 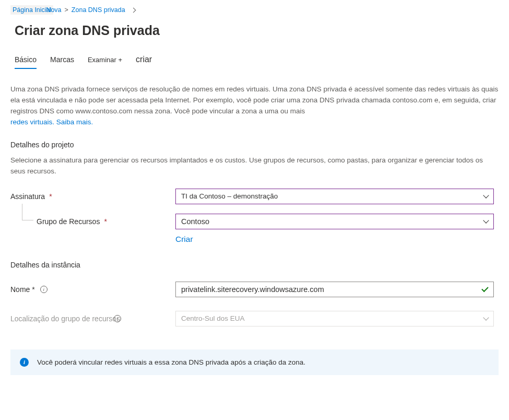 I want to click on breadcrumb: Página Inicial Nova > Zona DNS privada, so click(x=255, y=9).